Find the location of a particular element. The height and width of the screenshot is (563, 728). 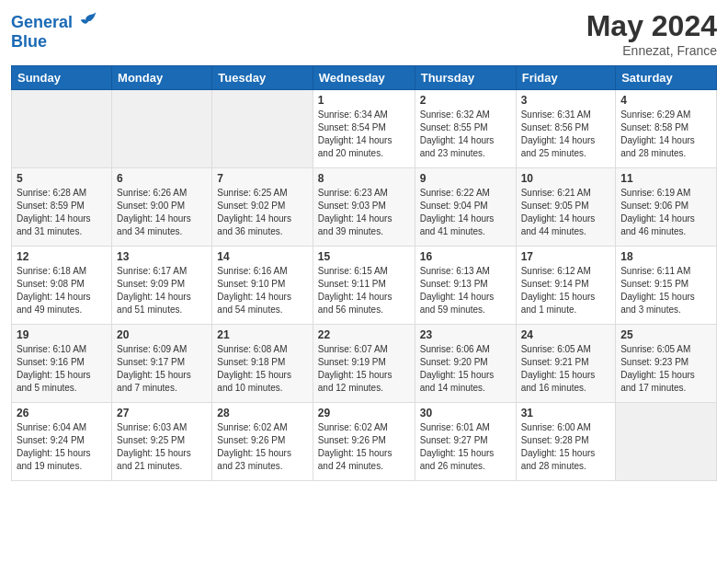

day-number: 20 is located at coordinates (162, 335).